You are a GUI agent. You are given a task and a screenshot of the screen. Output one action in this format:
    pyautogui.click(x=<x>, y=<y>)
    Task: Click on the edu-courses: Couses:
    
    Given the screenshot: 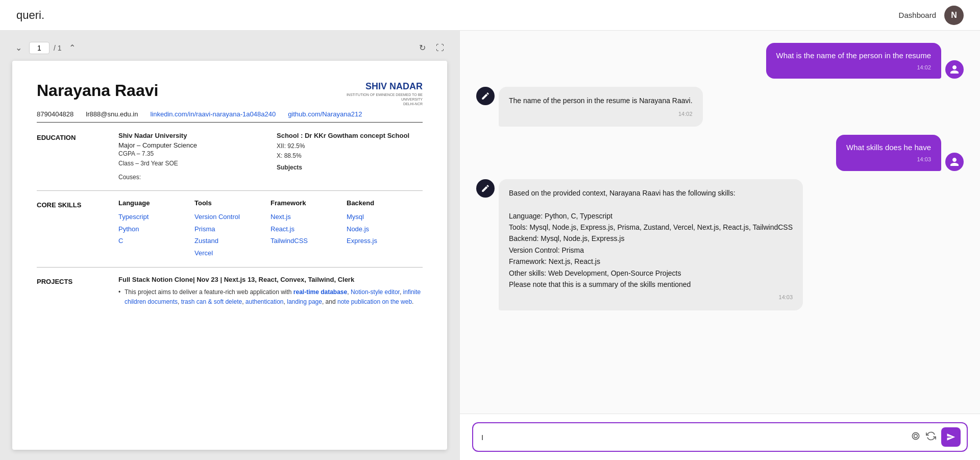 What is the action you would take?
    pyautogui.click(x=191, y=178)
    